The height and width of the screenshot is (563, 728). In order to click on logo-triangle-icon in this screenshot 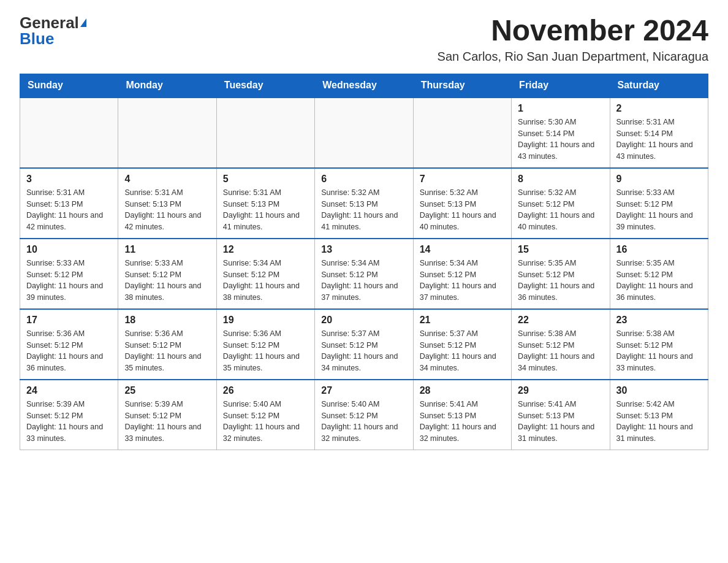, I will do `click(83, 23)`.